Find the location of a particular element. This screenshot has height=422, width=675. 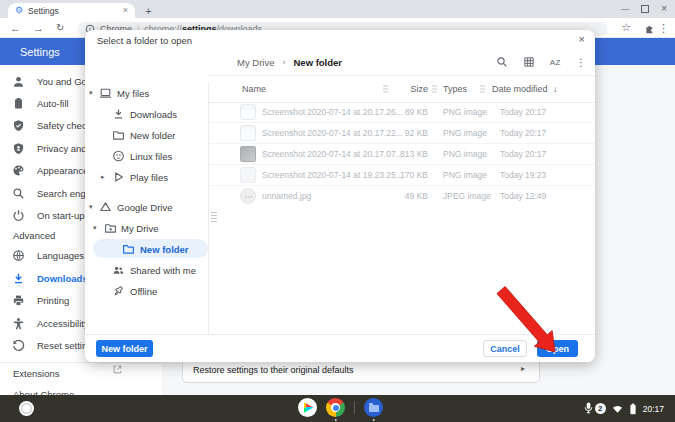

back-button: ← is located at coordinates (16, 28).